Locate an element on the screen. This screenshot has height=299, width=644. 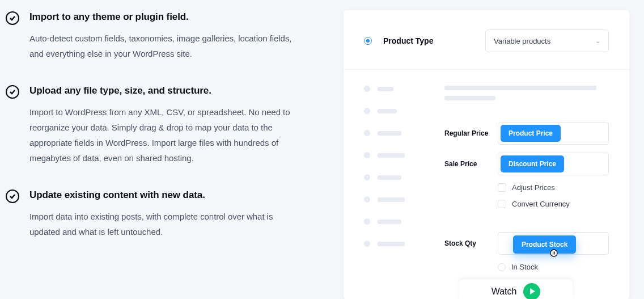
select-value: Variable products is located at coordinates (522, 41).